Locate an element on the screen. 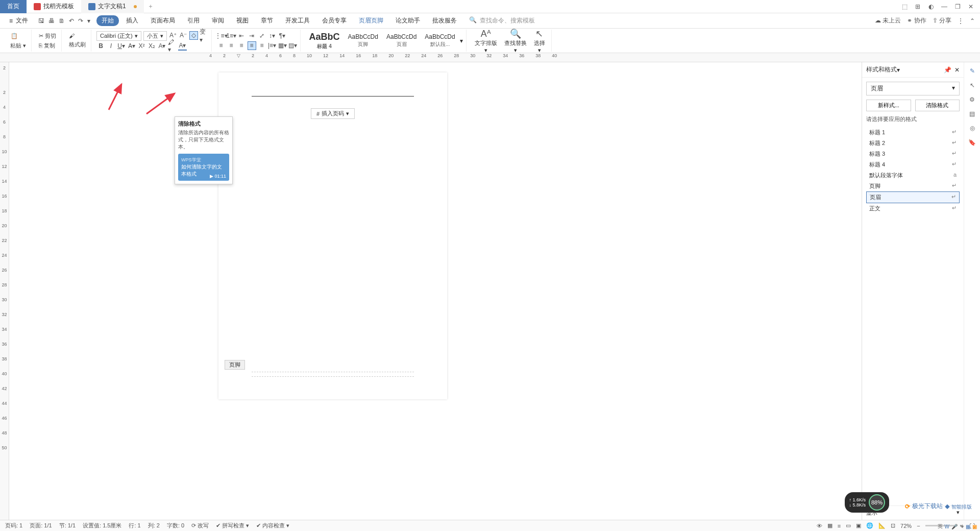 This screenshot has width=980, height=531. style-header: AaBbCcDd页眉 is located at coordinates (401, 41).